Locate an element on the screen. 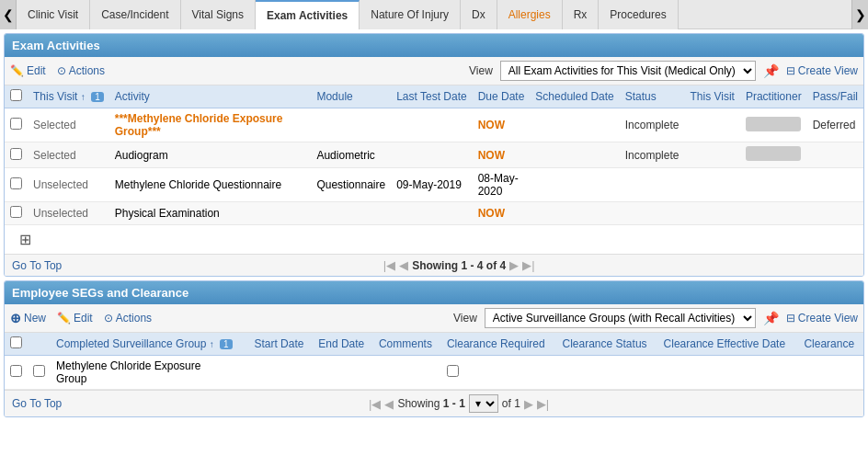  tab-case-incident: Case/Incident is located at coordinates (135, 15).